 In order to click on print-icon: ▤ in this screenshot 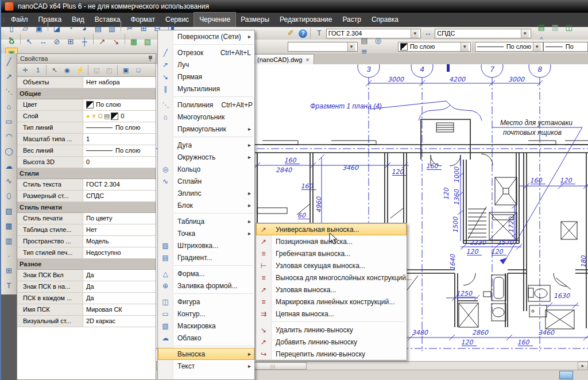, I will do `click(98, 29)`.